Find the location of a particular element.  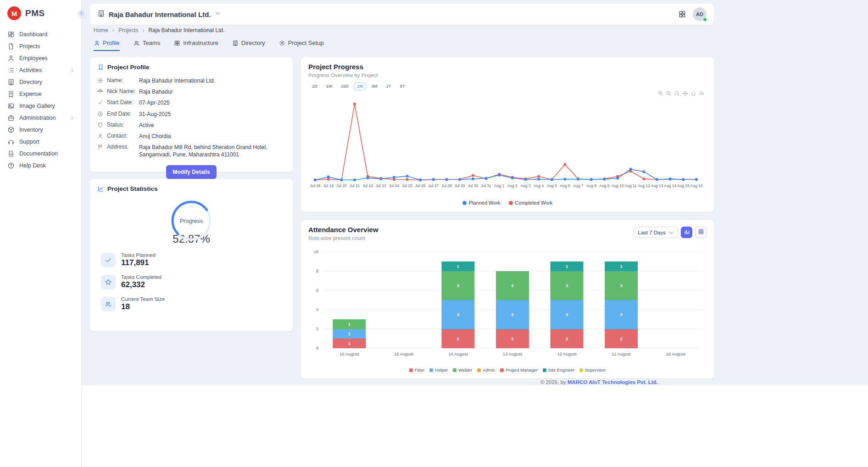

profile-field-nick-name-: Nick Name:Raja Bahadur is located at coordinates (191, 92).